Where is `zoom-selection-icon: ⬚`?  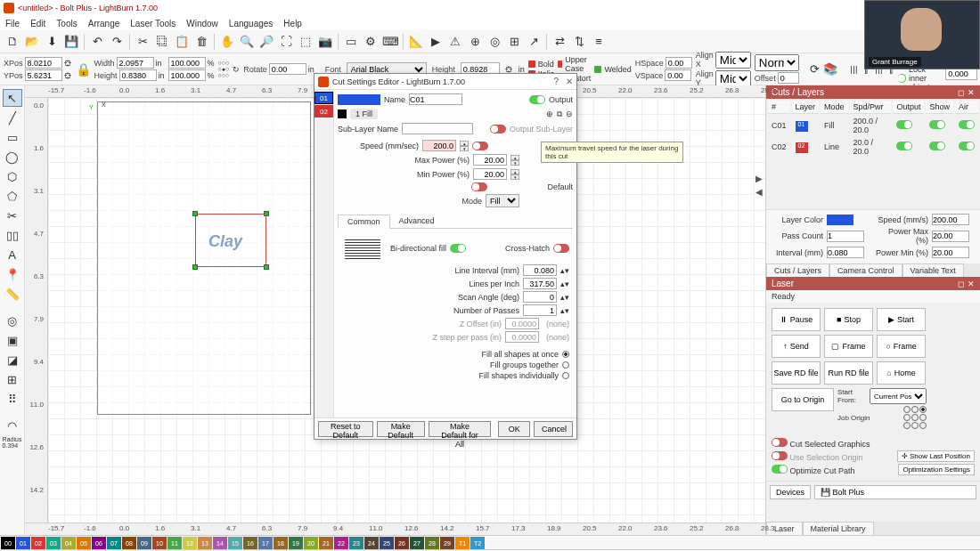 zoom-selection-icon: ⬚ is located at coordinates (306, 42).